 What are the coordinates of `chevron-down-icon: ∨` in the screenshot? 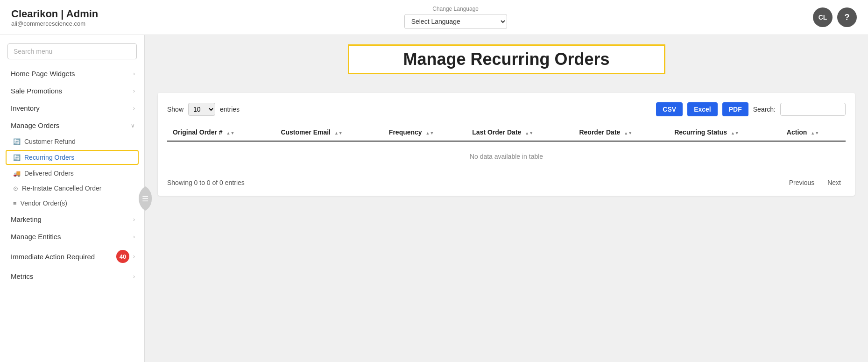 It's located at (133, 126).